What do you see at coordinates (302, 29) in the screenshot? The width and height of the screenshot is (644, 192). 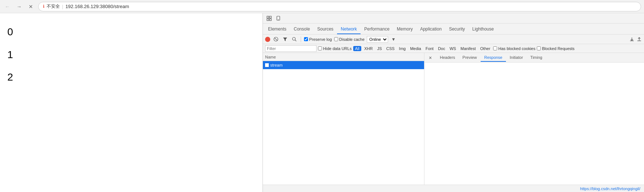 I see `tab-console: Console` at bounding box center [302, 29].